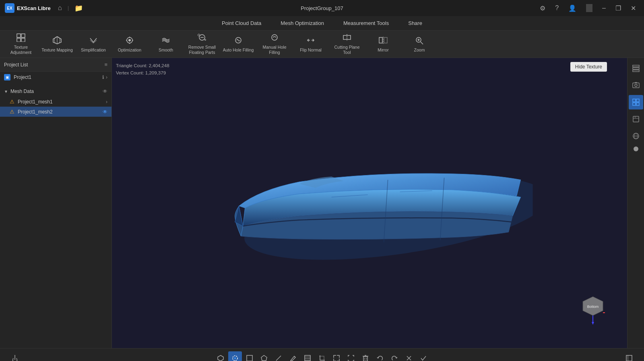  Describe the element at coordinates (593, 307) in the screenshot. I see `svg-text: Bottom` at that location.